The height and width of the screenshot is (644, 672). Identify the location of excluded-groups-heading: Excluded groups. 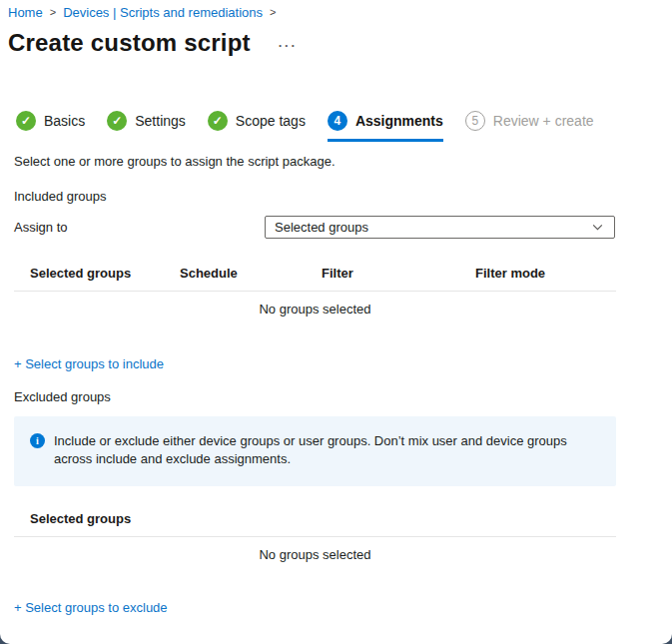
(62, 397).